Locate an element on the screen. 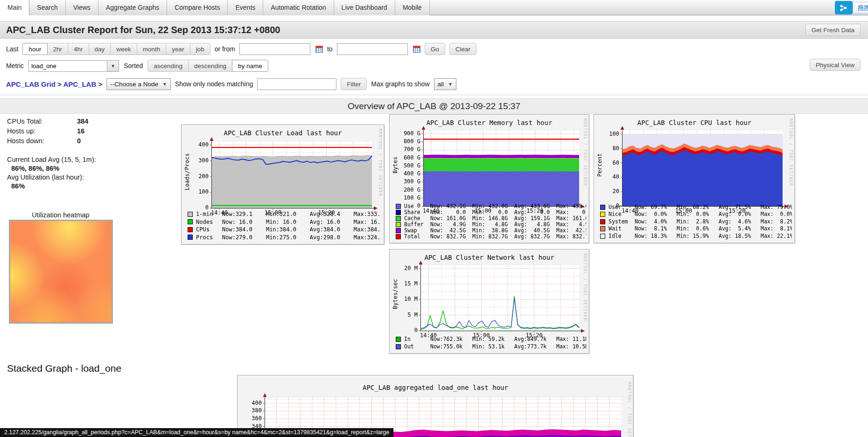 The width and height of the screenshot is (868, 437). legend-series-name: In is located at coordinates (417, 340).